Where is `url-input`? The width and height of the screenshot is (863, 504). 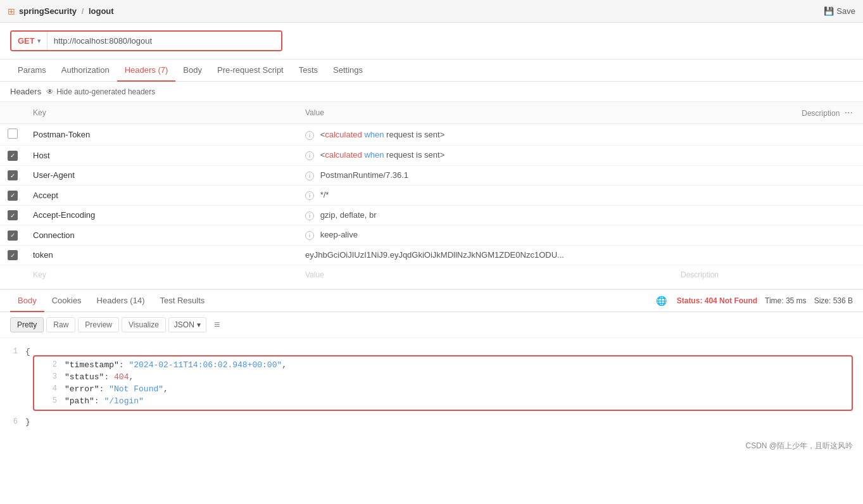 url-input is located at coordinates (165, 41).